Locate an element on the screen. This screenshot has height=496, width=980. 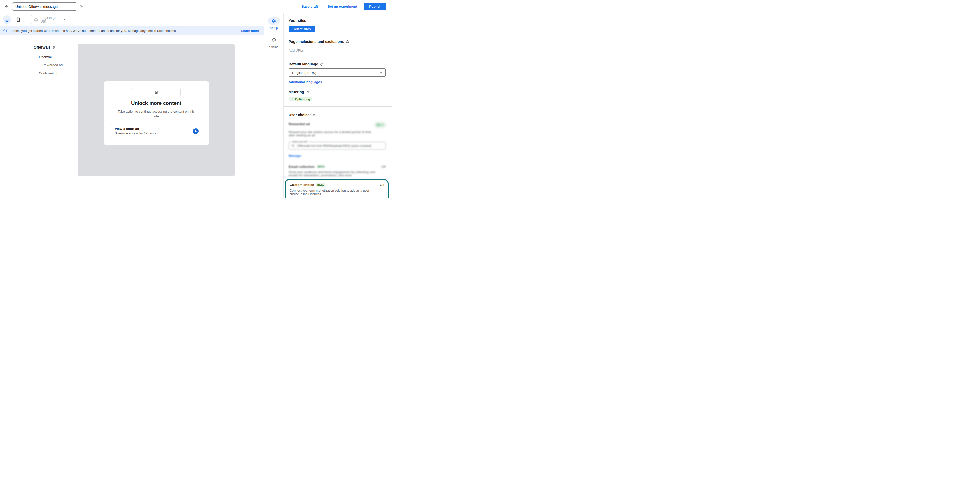
option-subtitle: Site-wide access for 12 hours is located at coordinates (154, 133).